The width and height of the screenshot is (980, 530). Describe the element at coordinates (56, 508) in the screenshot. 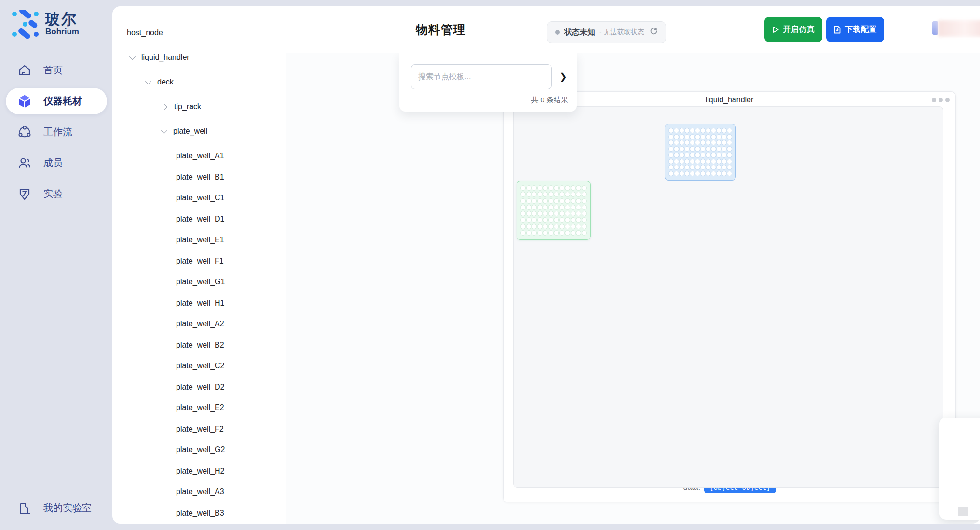

I see `sidebar-item-my-lab: 我的实验室` at that location.